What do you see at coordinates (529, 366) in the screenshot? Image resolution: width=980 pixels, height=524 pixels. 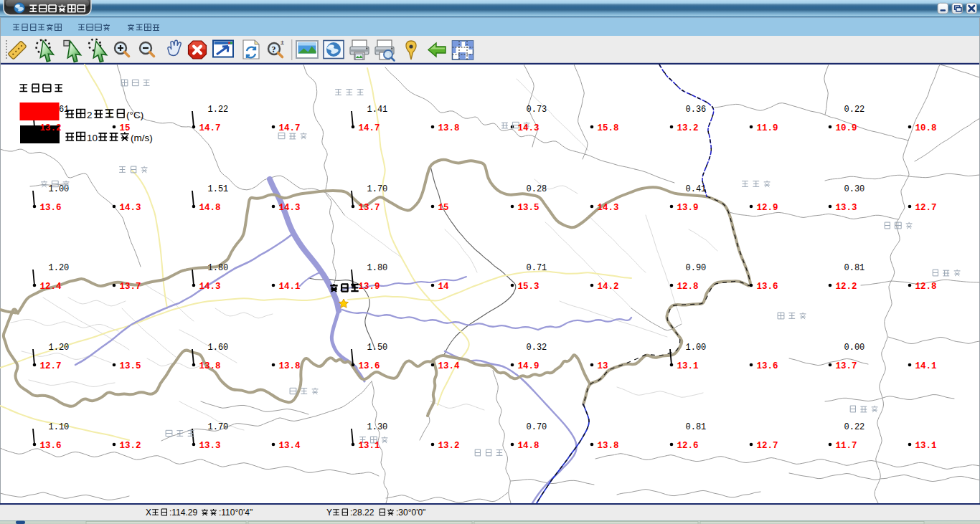 I see `svg-text: 14.9` at bounding box center [529, 366].